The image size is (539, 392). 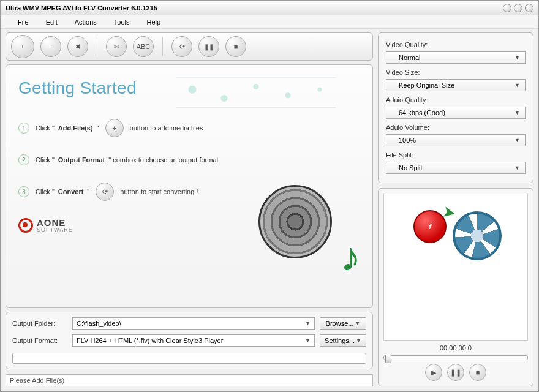 What do you see at coordinates (98, 128) in the screenshot?
I see `step1-text-c: "` at bounding box center [98, 128].